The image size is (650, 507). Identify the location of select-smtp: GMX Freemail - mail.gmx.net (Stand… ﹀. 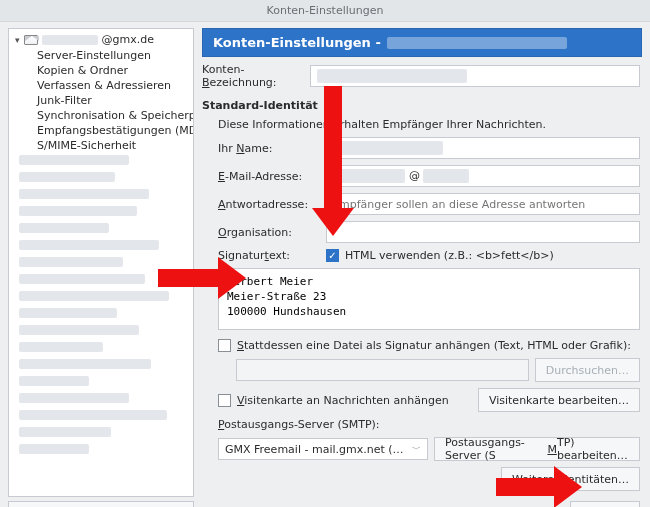
(323, 449).